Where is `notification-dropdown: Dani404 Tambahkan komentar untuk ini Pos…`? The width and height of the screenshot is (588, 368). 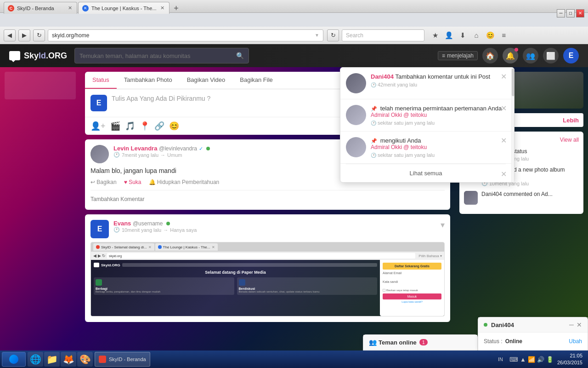 notification-dropdown: Dani404 Tambahkan komentar untuk ini Pos… is located at coordinates (427, 125).